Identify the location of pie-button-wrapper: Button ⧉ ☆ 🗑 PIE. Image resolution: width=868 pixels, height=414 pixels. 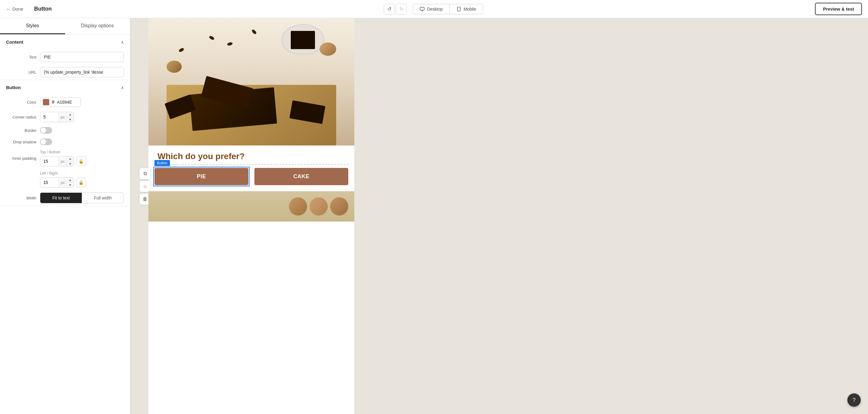
(202, 177).